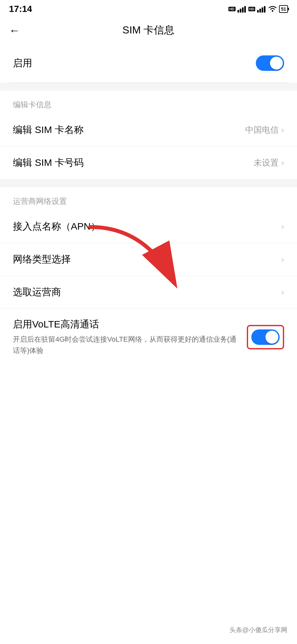 The height and width of the screenshot is (644, 297). Describe the element at coordinates (283, 130) in the screenshot. I see `chevron-icon-1: ›` at that location.